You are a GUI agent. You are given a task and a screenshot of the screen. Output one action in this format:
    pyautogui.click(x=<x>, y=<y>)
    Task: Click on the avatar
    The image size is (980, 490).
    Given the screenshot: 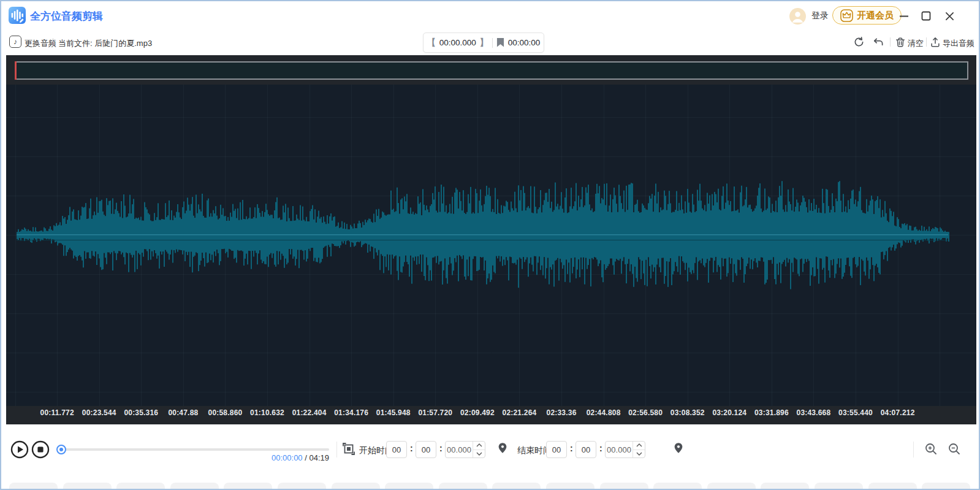 What is the action you would take?
    pyautogui.click(x=798, y=17)
    